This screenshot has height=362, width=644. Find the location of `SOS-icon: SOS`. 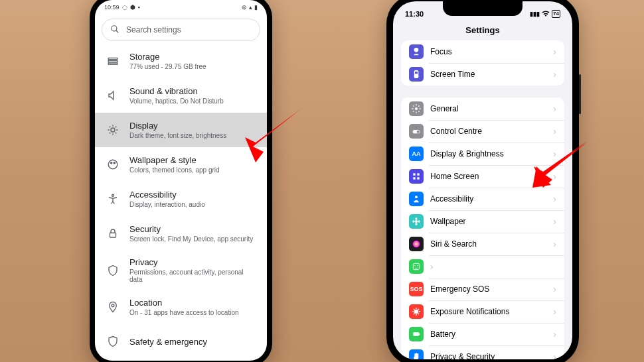

SOS-icon: SOS is located at coordinates (416, 289).